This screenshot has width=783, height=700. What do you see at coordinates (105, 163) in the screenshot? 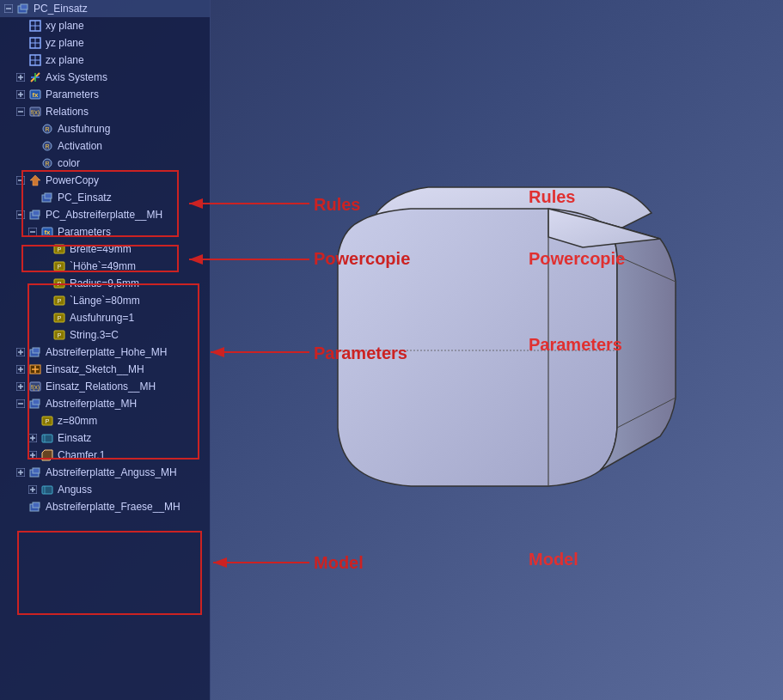
I see `tree-item-color: Rcolor` at bounding box center [105, 163].